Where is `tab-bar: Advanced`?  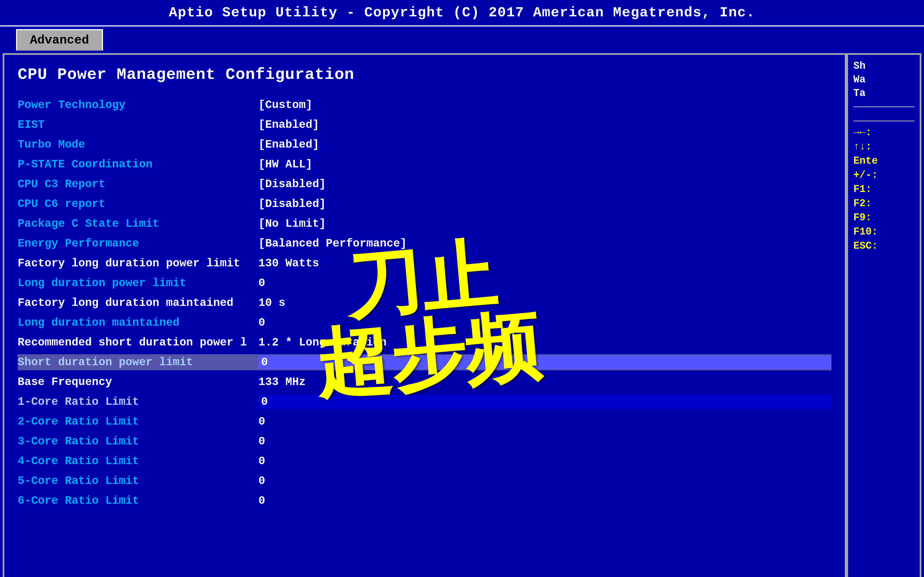
tab-bar: Advanced is located at coordinates (462, 38).